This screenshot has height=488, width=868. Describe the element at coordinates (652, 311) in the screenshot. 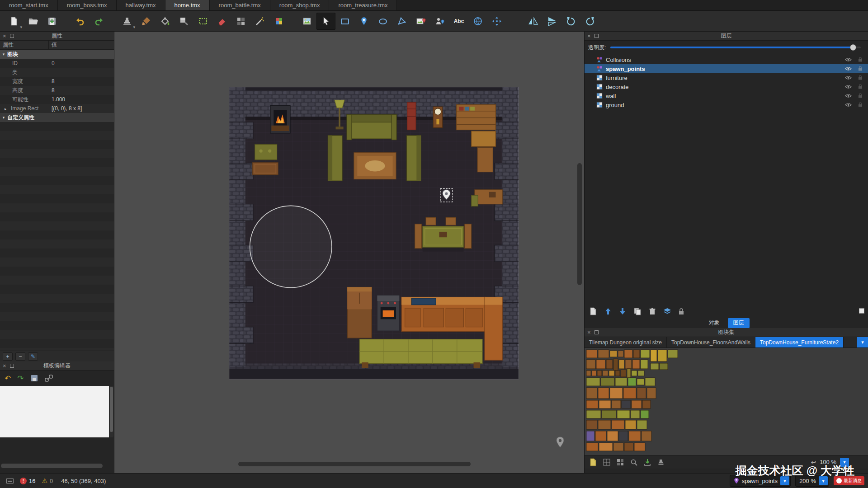

I see `remove-layer-button` at that location.